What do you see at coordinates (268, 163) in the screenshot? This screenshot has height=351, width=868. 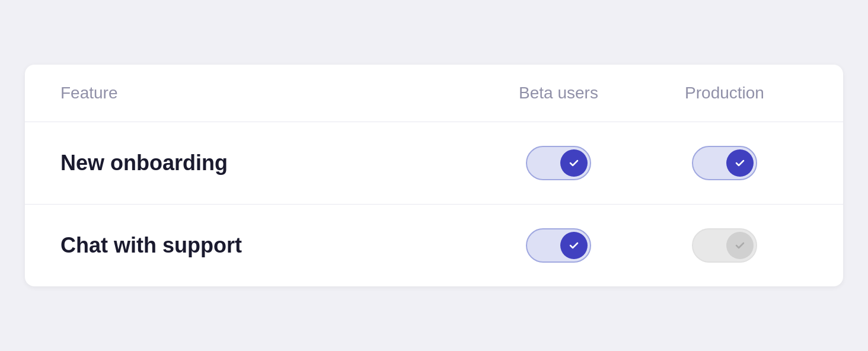 I see `feature-name-new-onboarding: New onboarding` at bounding box center [268, 163].